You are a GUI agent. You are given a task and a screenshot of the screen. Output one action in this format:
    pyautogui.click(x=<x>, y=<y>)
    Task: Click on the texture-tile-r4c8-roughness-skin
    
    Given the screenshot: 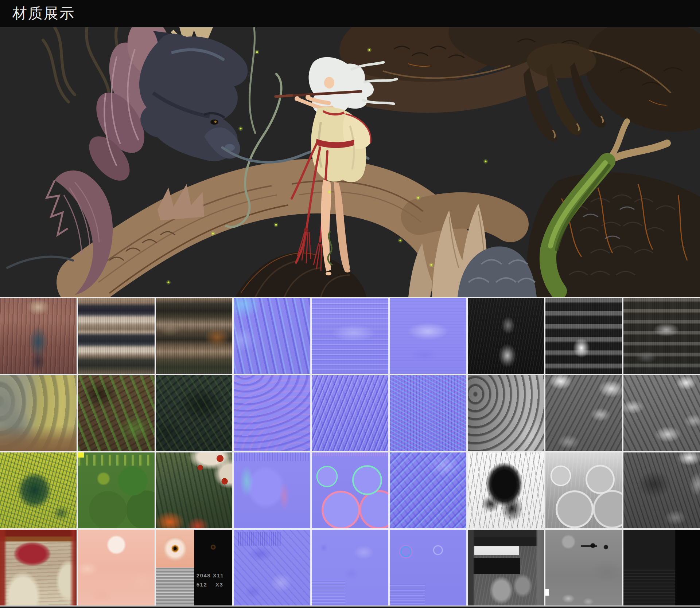 What is the action you would take?
    pyautogui.click(x=584, y=568)
    